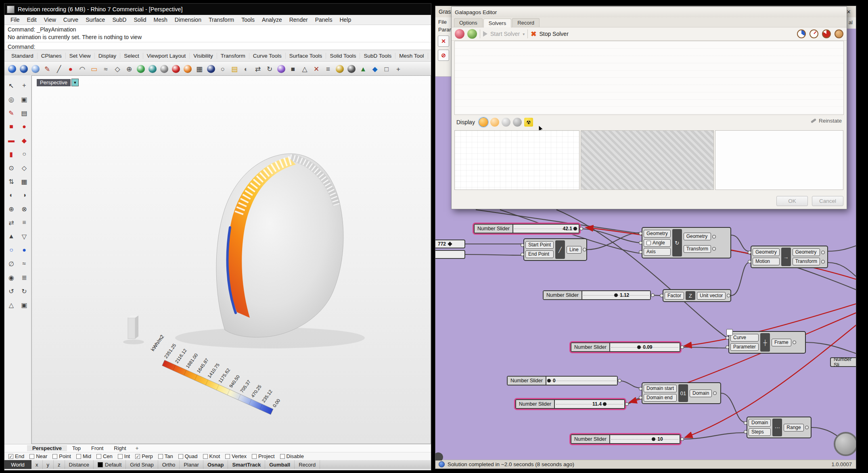 The image size is (868, 473). Describe the element at coordinates (625, 439) in the screenshot. I see `number-slider-10: Number Slider10` at that location.